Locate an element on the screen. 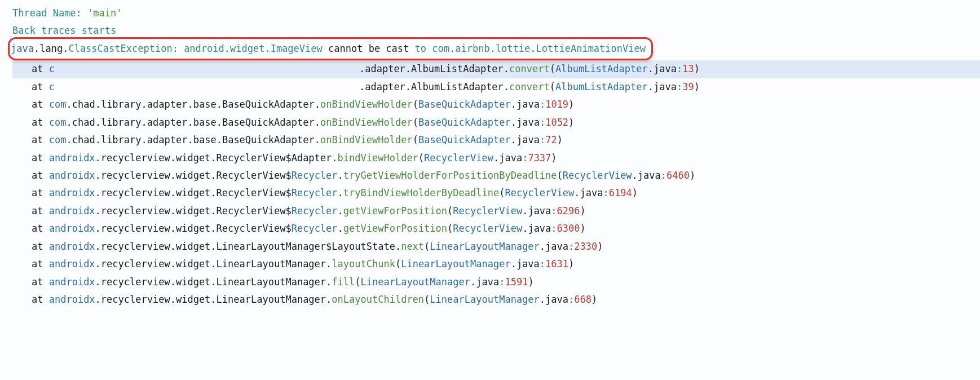 The image size is (980, 380). frame-token: adapter is located at coordinates (167, 104).